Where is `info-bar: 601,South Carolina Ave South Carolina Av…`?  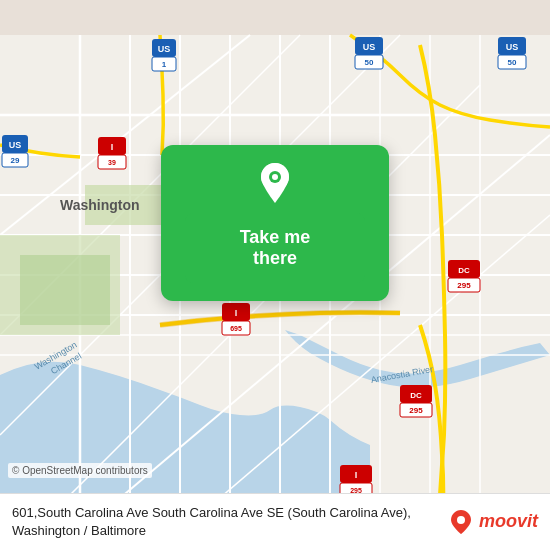
info-bar: 601,South Carolina Ave South Carolina Av… is located at coordinates (275, 522).